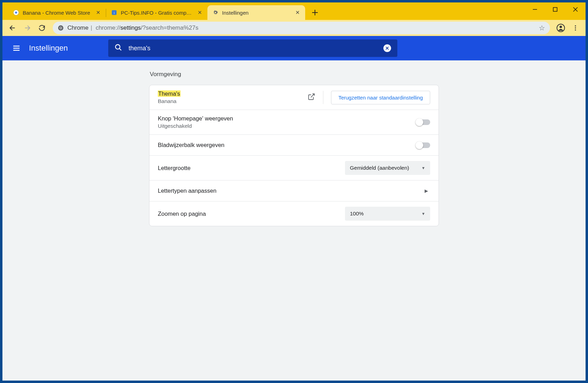 This screenshot has width=588, height=383. I want to click on divider, so click(323, 97).